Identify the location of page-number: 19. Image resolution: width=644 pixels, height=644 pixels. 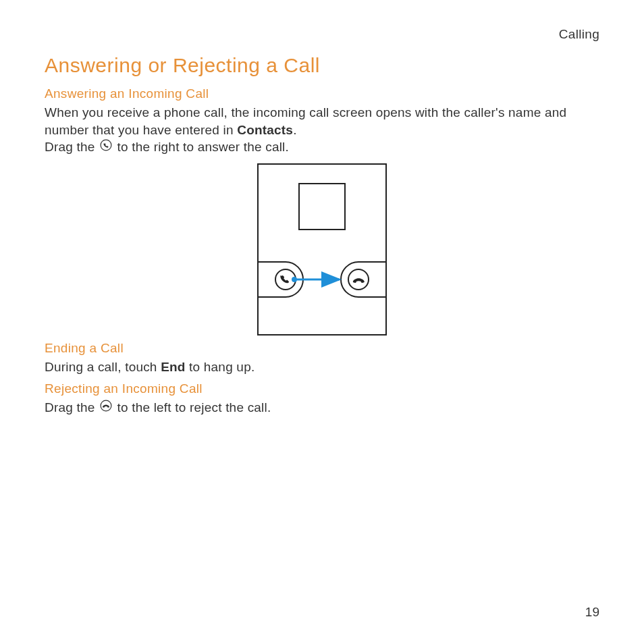
(593, 612).